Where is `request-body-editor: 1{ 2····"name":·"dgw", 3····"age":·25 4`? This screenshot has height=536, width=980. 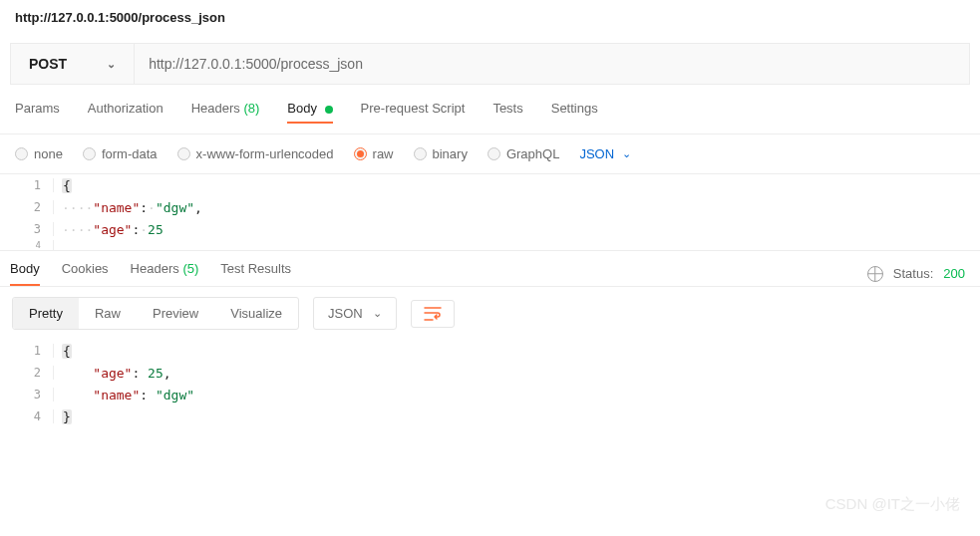 request-body-editor: 1{ 2····"name":·"dgw", 3····"age":·25 4 is located at coordinates (490, 213).